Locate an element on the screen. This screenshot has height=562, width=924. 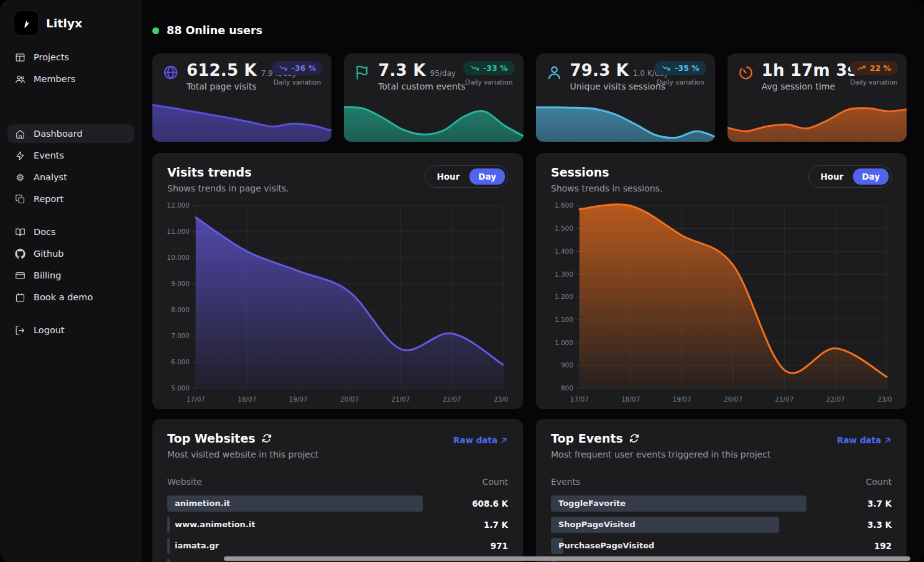
variation-badge: -33 % is located at coordinates (489, 68).